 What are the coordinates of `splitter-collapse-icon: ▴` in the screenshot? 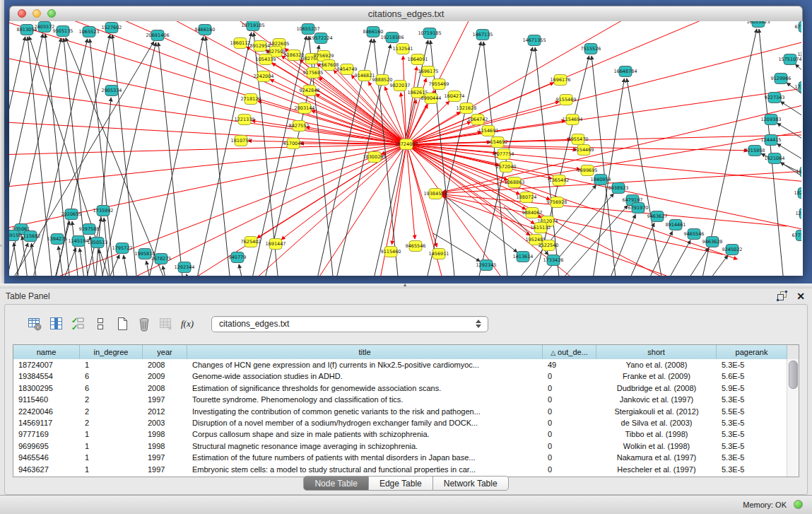 It's located at (405, 284).